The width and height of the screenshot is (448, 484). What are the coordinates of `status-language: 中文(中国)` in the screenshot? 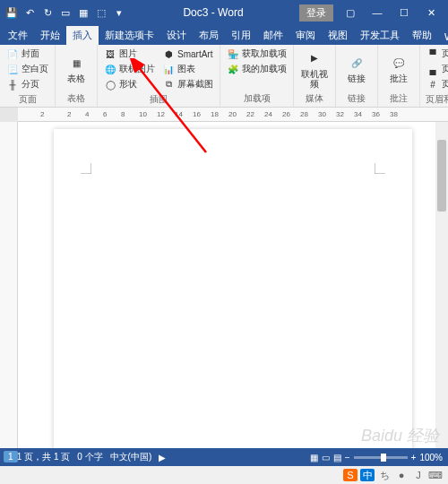 It's located at (131, 457).